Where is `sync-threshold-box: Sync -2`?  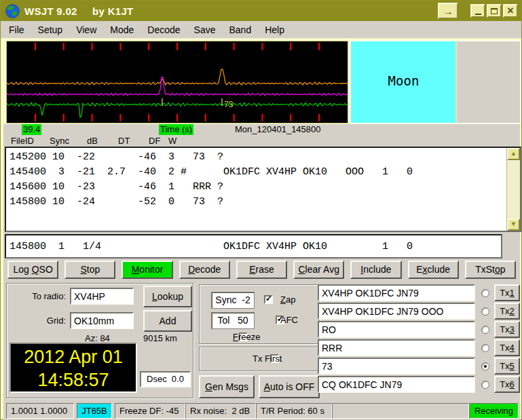 sync-threshold-box: Sync -2 is located at coordinates (233, 300).